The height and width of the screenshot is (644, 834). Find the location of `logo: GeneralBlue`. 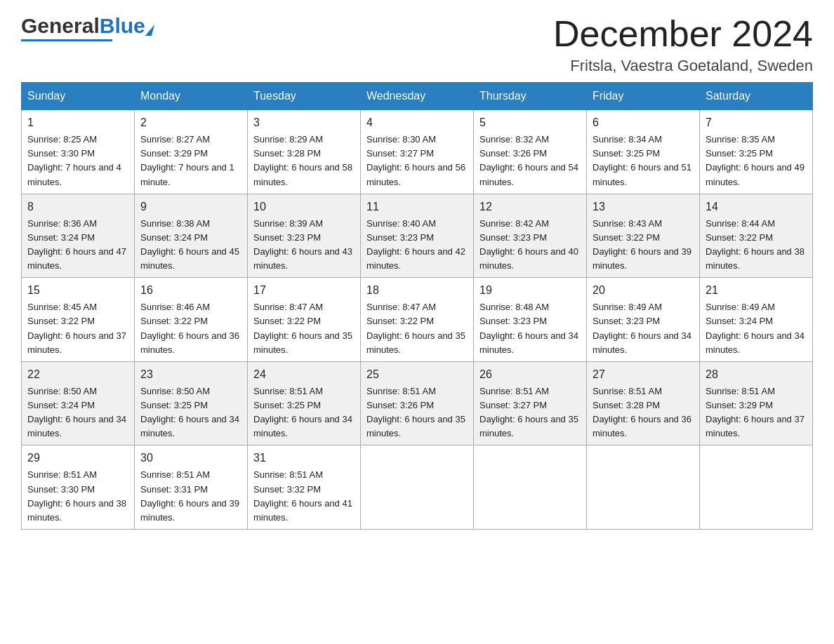

logo: GeneralBlue is located at coordinates (87, 28).